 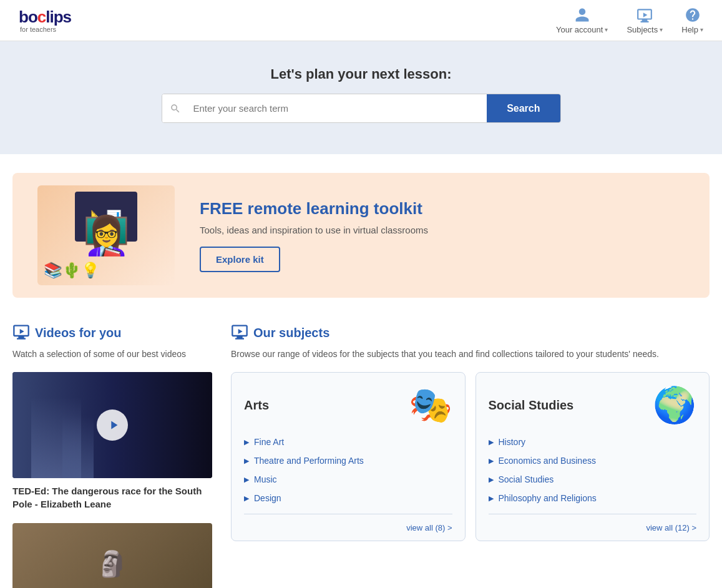 What do you see at coordinates (630, 20) in the screenshot?
I see `header-nav: Your account ▾ Subjects ▾` at bounding box center [630, 20].